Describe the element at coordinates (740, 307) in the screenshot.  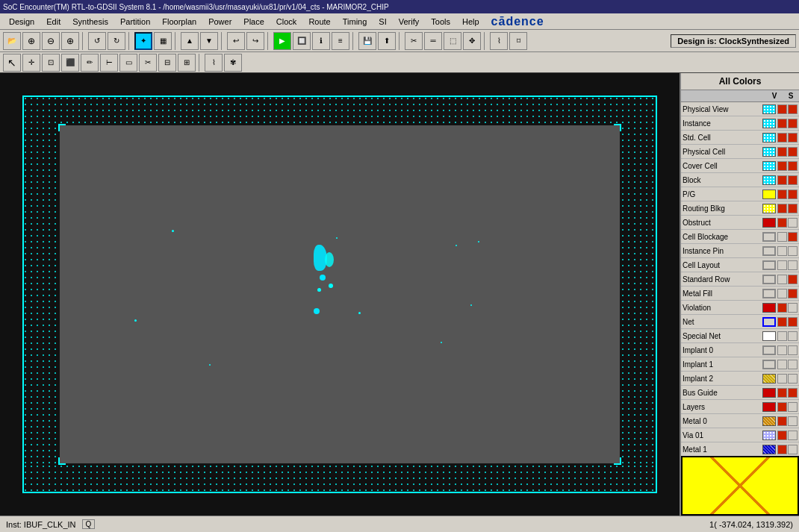
I see `color-row-14: Violation` at that location.